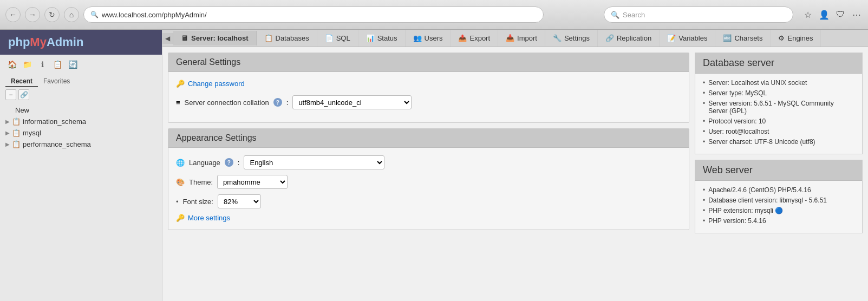  What do you see at coordinates (229, 162) in the screenshot?
I see `language-help-icon: ?` at bounding box center [229, 162].